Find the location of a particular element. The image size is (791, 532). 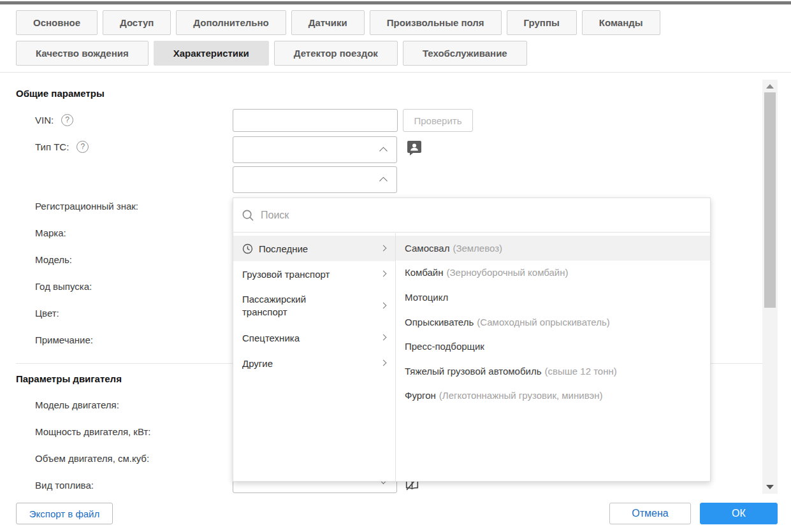

scroll-up-arrow-icon is located at coordinates (770, 87).